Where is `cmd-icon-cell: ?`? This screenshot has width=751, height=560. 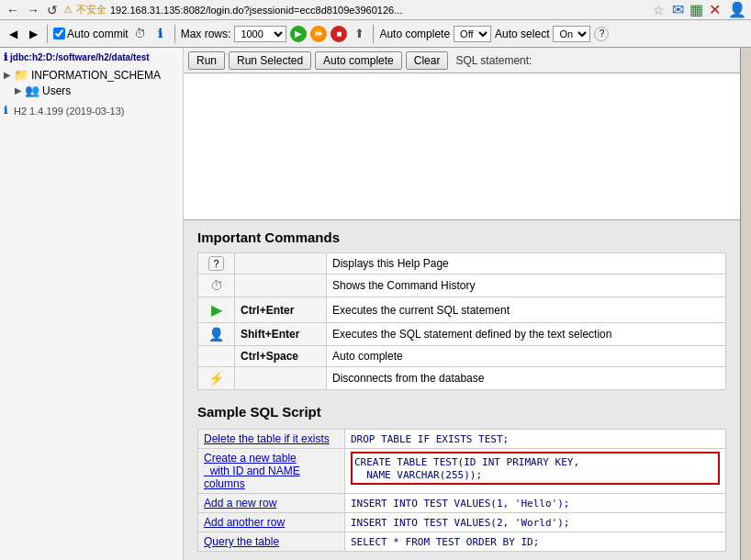 cmd-icon-cell: ? is located at coordinates (217, 264).